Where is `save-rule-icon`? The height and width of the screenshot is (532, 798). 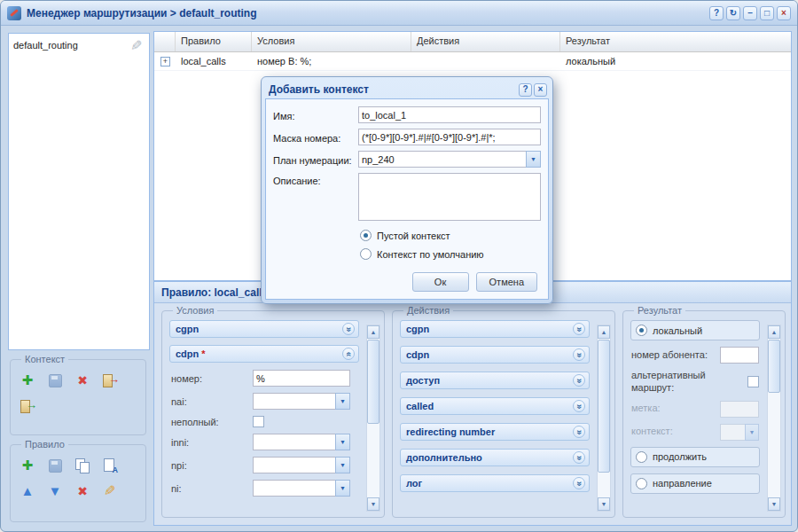 save-rule-icon is located at coordinates (55, 466).